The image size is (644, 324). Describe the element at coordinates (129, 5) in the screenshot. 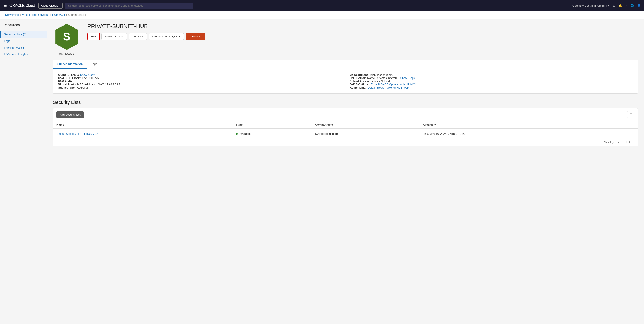

I see `search-input` at that location.